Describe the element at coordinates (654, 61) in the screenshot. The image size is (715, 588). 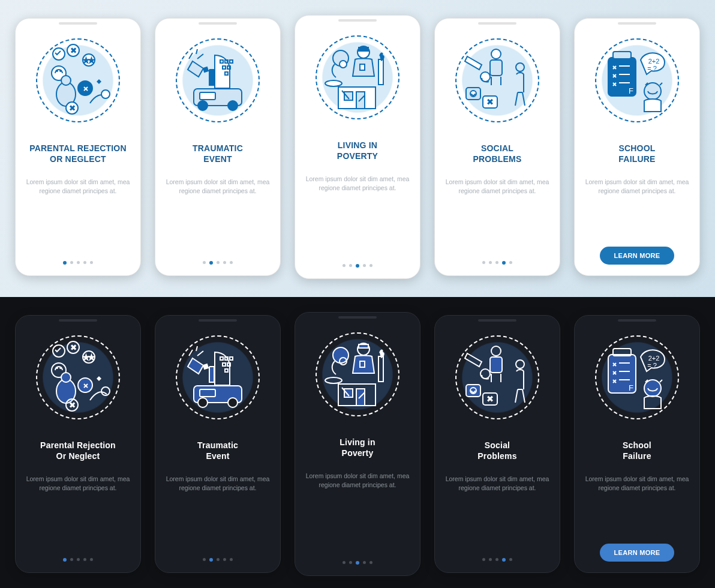
I see `svg-text: 2+2` at that location.